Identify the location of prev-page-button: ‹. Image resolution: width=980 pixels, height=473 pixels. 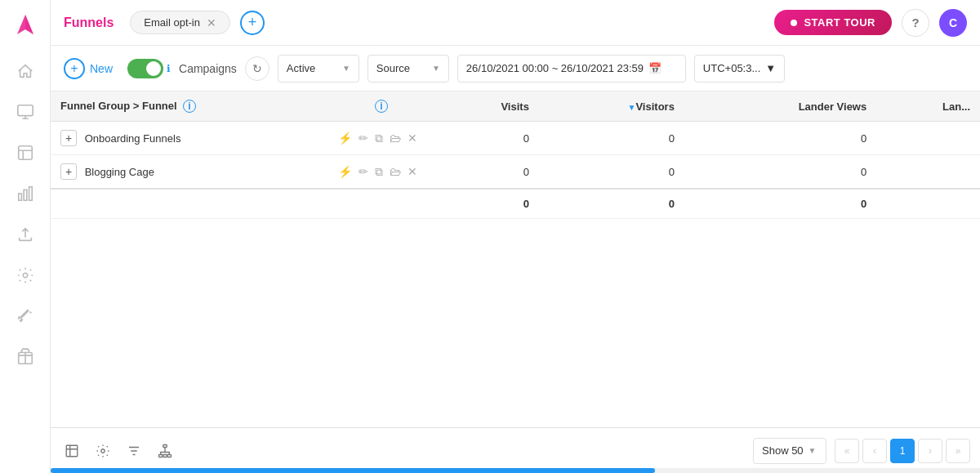
(875, 451).